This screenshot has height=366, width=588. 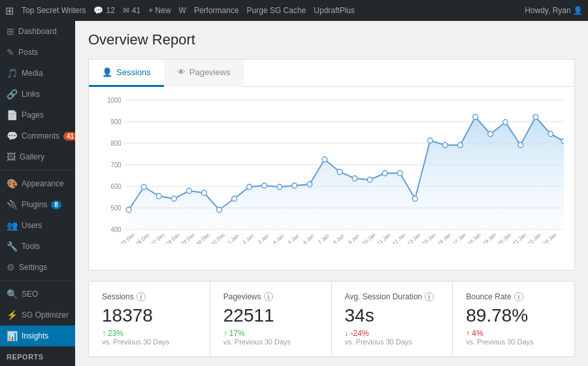 I want to click on sidebar-item-media: 🎵 Media, so click(x=38, y=73).